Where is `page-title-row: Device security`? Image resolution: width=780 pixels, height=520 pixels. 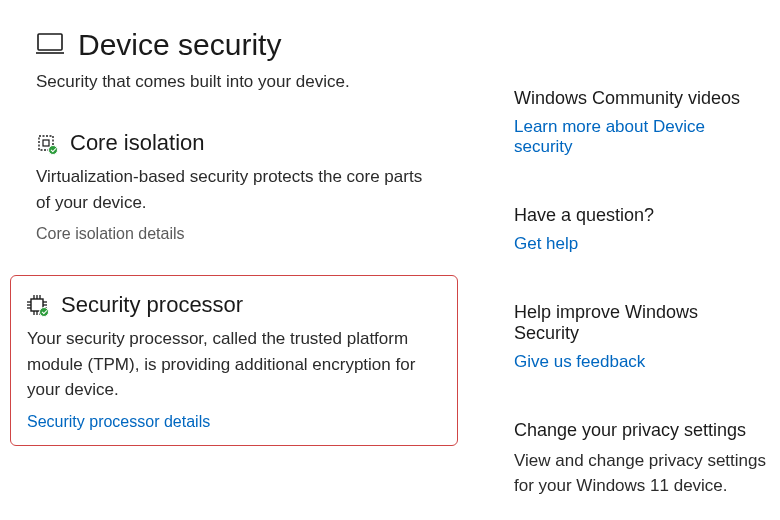 page-title-row: Device security is located at coordinates (251, 45).